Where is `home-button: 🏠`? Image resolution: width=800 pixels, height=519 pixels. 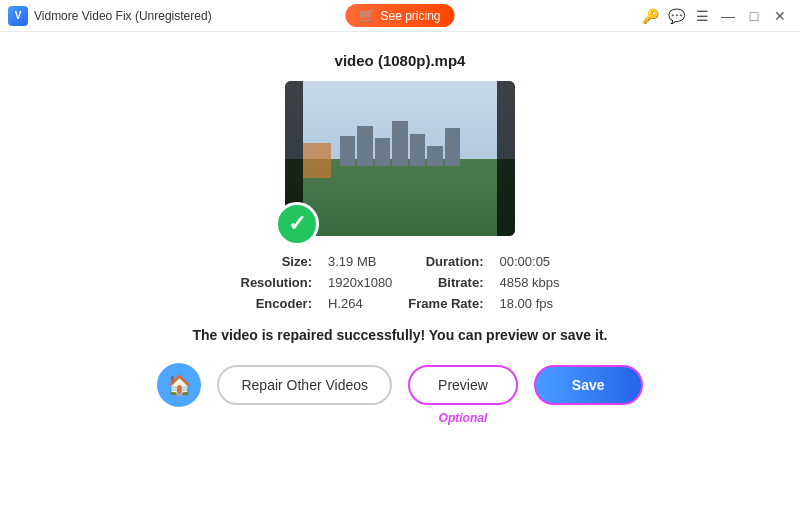
home-button: 🏠 is located at coordinates (179, 385).